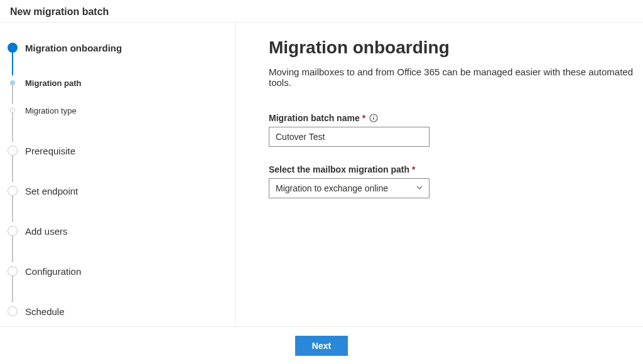 This screenshot has height=364, width=643. I want to click on batch-name-input, so click(349, 137).